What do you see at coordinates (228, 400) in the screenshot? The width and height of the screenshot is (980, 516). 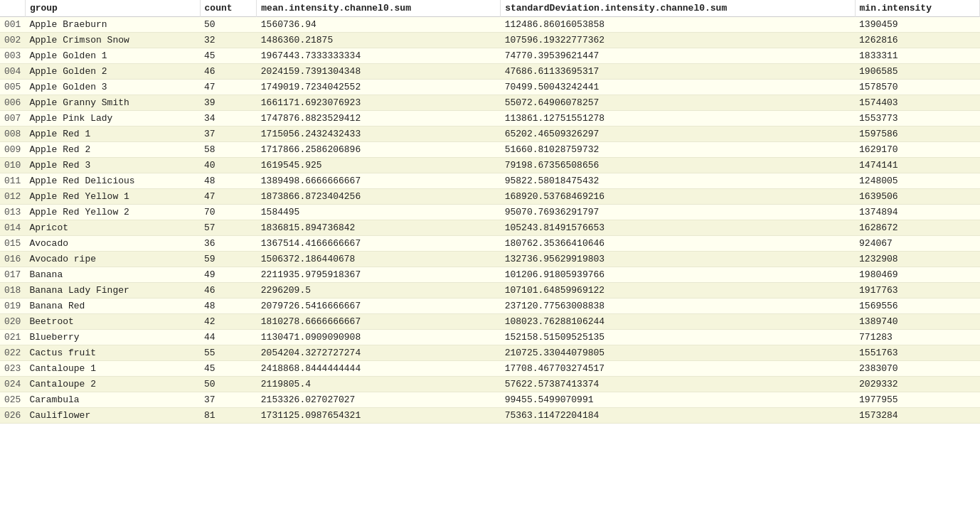 I see `cell-count: 37` at bounding box center [228, 400].